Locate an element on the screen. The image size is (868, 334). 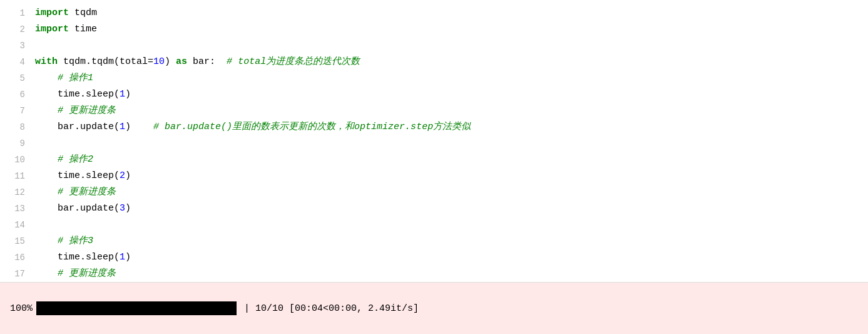
code-line-17: # 更新进度条 is located at coordinates (452, 274).